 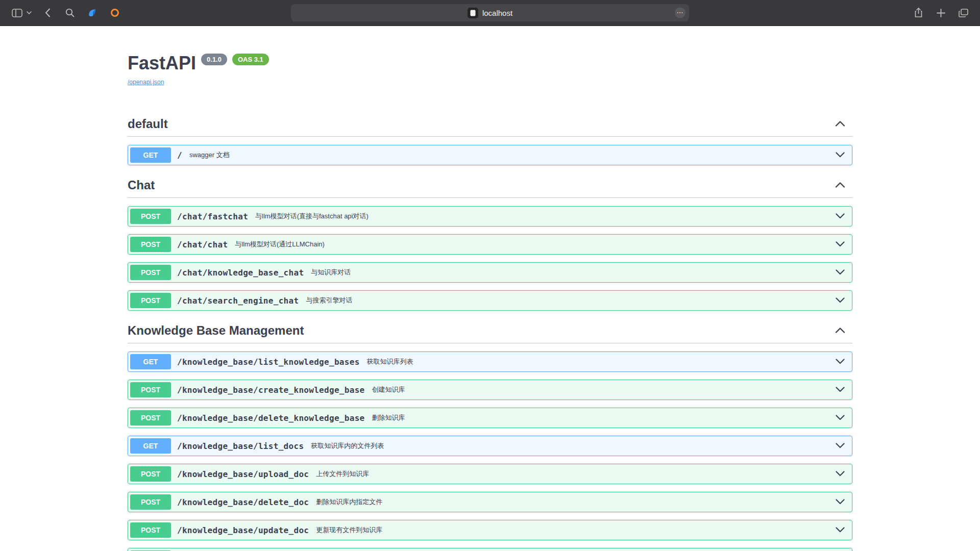 What do you see at coordinates (490, 63) in the screenshot?
I see `api-title: FastAPI 0.1.0 OAS 3.1` at bounding box center [490, 63].